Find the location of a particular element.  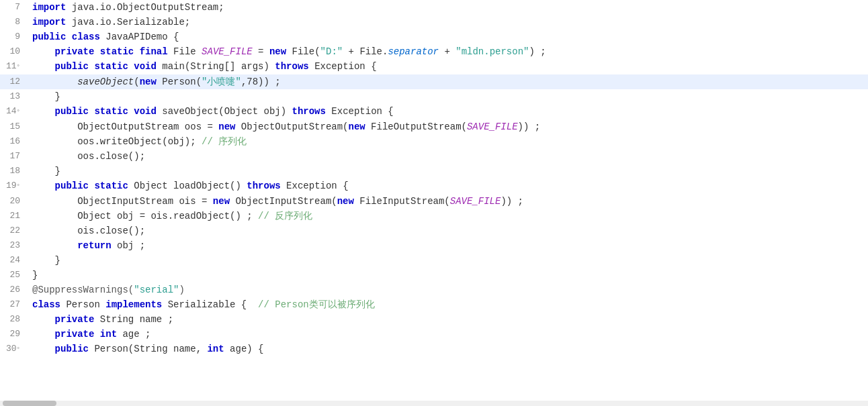

code-line-13: 13 } is located at coordinates (434, 97).